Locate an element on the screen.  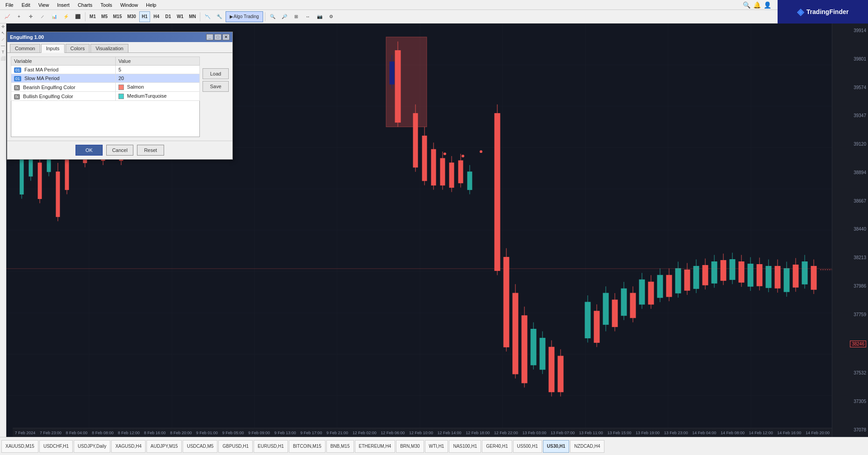
sidebar-crosshair: ✛ is located at coordinates (3, 27).